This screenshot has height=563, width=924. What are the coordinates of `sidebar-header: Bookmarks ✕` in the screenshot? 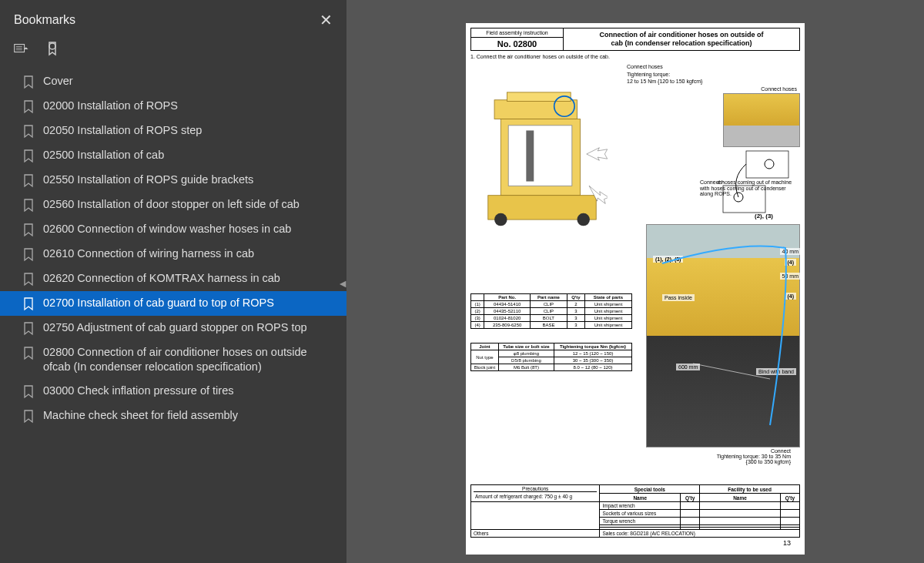 It's located at (173, 18).